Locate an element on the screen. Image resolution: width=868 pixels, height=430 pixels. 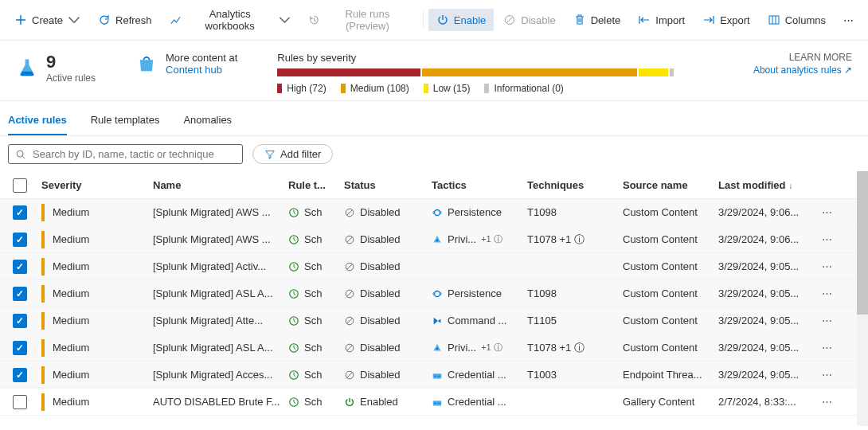
add-filter-button: Add filter is located at coordinates (293, 154).